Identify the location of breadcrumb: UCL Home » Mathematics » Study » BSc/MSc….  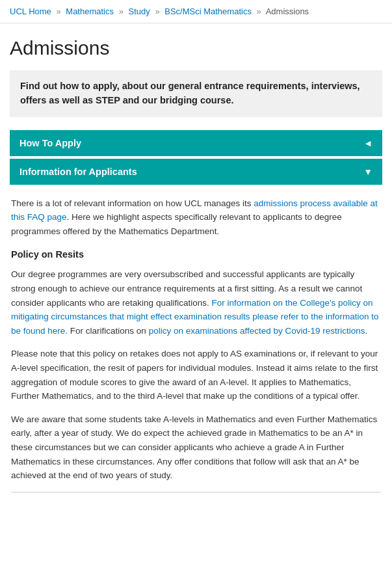
(196, 12).